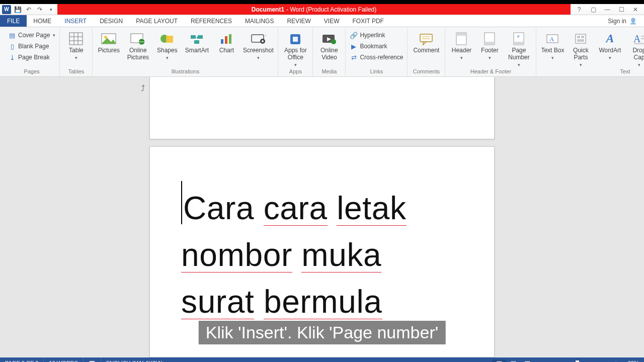 The height and width of the screenshot is (362, 644). What do you see at coordinates (226, 39) in the screenshot?
I see `chart-icon` at bounding box center [226, 39].